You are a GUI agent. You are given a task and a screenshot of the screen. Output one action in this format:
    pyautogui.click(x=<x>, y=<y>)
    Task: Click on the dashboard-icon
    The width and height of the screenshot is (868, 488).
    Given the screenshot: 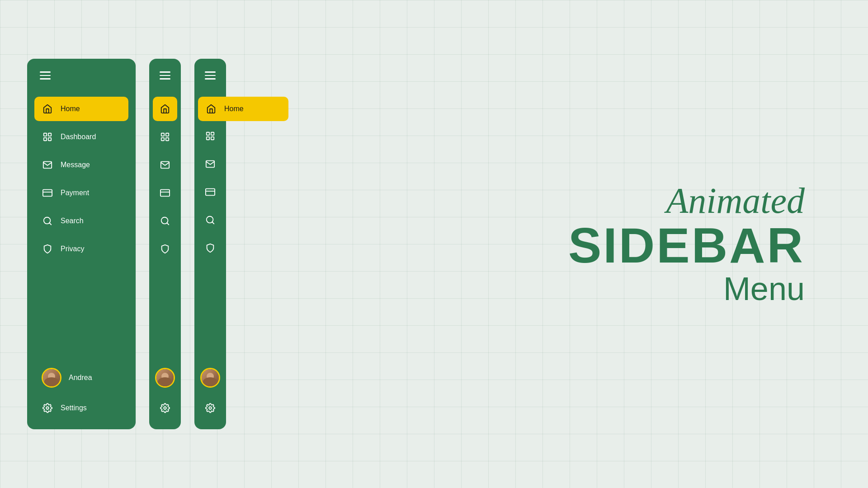 What is the action you would take?
    pyautogui.click(x=47, y=137)
    